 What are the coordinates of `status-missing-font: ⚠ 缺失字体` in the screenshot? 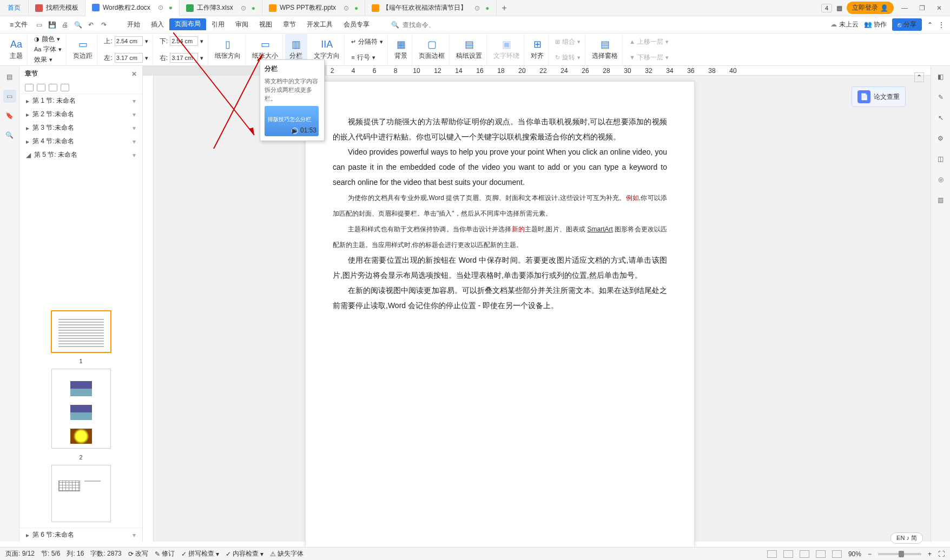 It's located at (287, 554).